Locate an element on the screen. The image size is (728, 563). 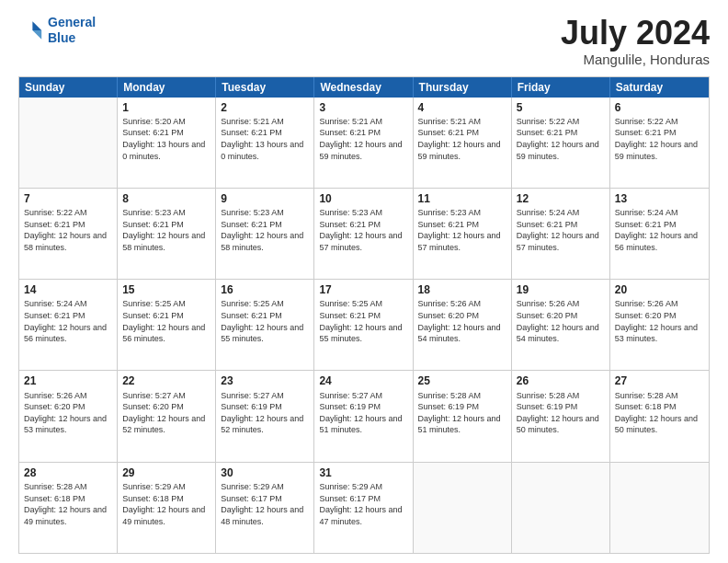
calendar-cell: 25Sunrise: 5:28 AMSunset: 6:19 PMDayligh… is located at coordinates (463, 416).